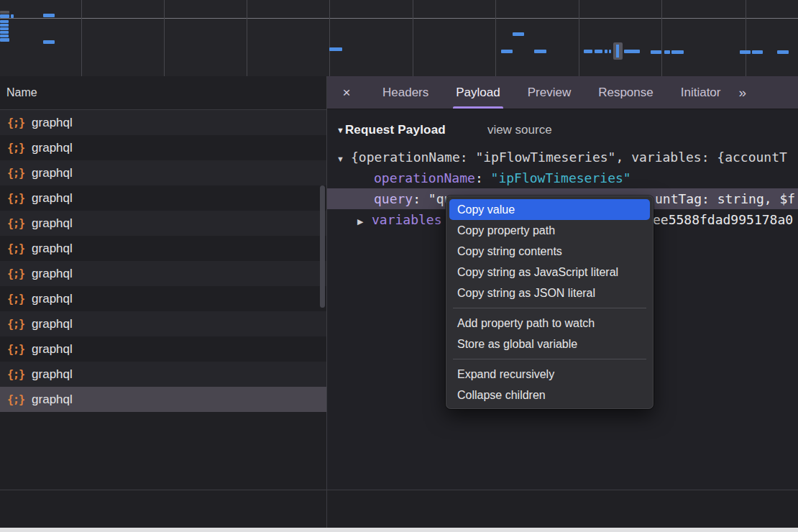 The image size is (798, 532). What do you see at coordinates (549, 374) in the screenshot?
I see `menu-item-expand-recursively: Expand recursively` at bounding box center [549, 374].